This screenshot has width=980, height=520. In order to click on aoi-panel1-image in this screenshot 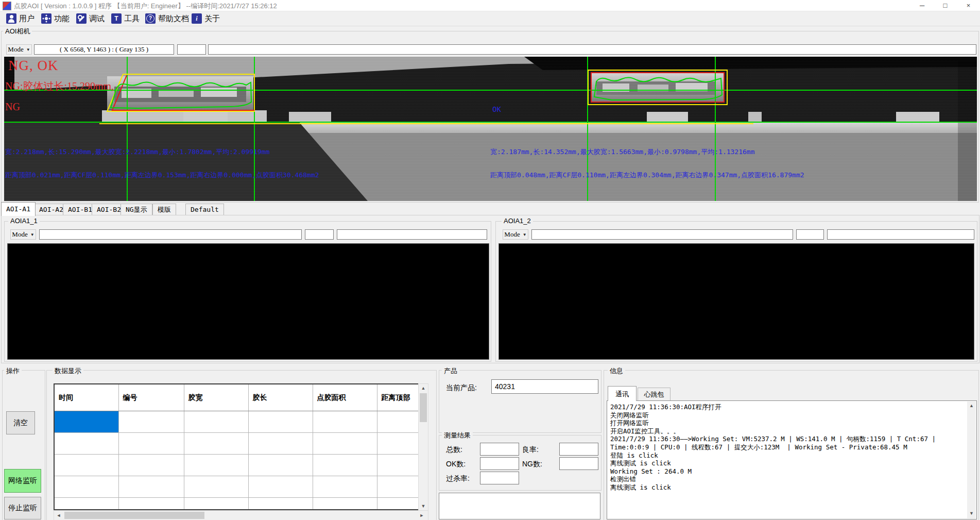, I will do `click(248, 301)`.